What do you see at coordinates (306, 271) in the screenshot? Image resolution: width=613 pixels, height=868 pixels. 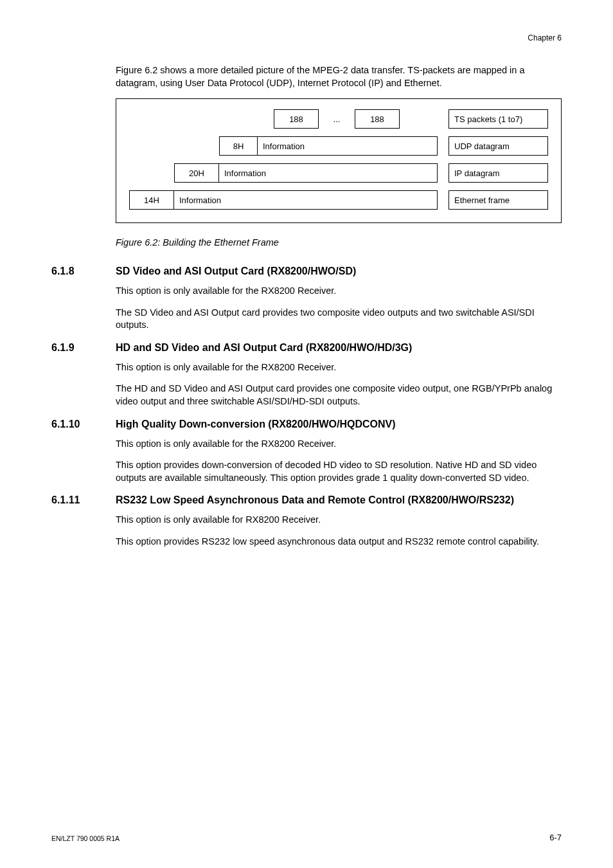 I see `section-heading-618: 6.1.8 SD Video and ASI Output Card (RX82…` at bounding box center [306, 271].